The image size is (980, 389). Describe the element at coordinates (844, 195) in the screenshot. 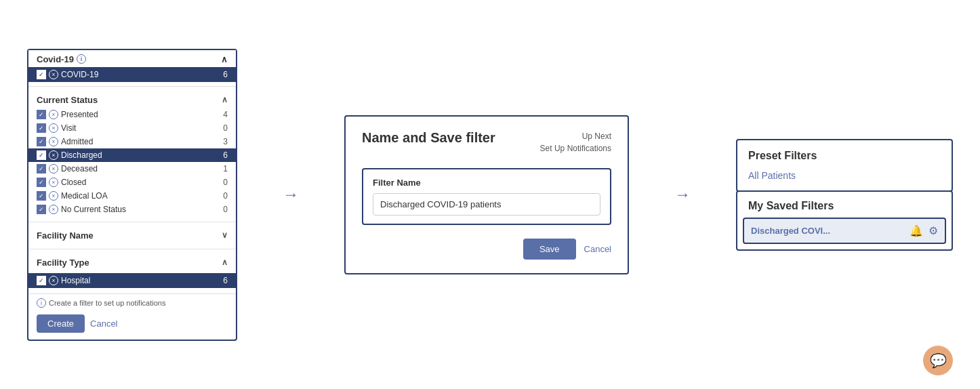

I see `right-panel: Preset Filters All Patients My Saved Fil…` at that location.